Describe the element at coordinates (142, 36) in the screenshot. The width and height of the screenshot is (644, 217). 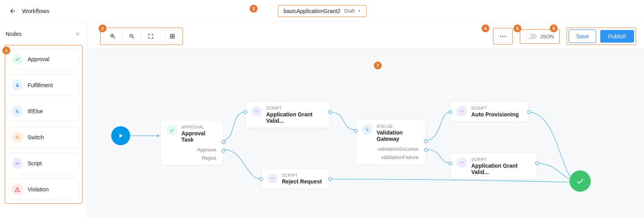
I see `zoom-toolbar` at that location.